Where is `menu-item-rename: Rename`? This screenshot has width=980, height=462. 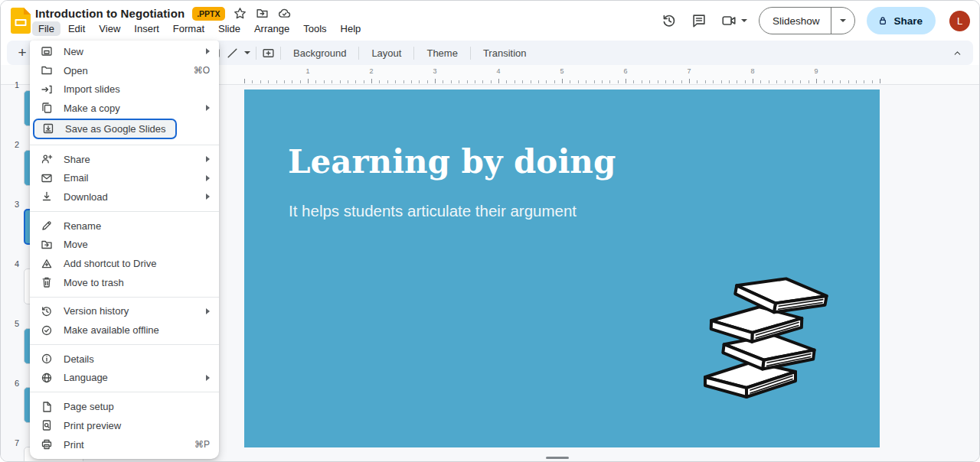
menu-item-rename: Rename is located at coordinates (124, 226).